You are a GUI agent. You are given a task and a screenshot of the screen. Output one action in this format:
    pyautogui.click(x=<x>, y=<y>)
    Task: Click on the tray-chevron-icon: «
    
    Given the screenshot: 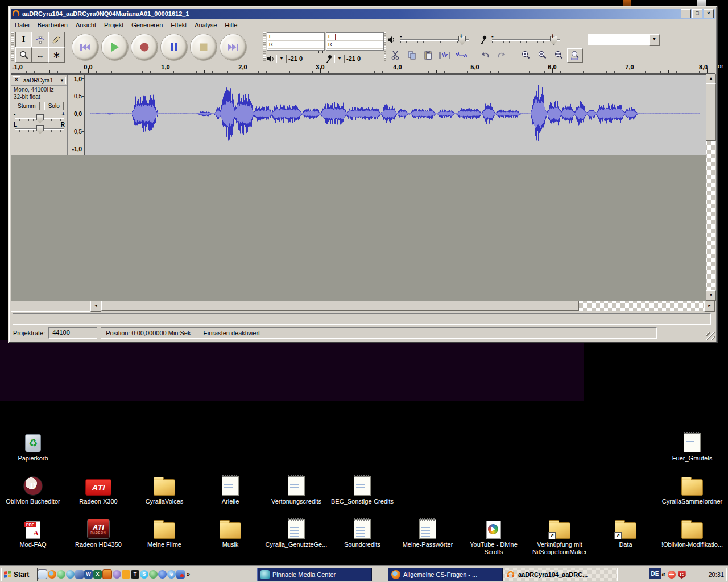 What is the action you would take?
    pyautogui.click(x=663, y=575)
    